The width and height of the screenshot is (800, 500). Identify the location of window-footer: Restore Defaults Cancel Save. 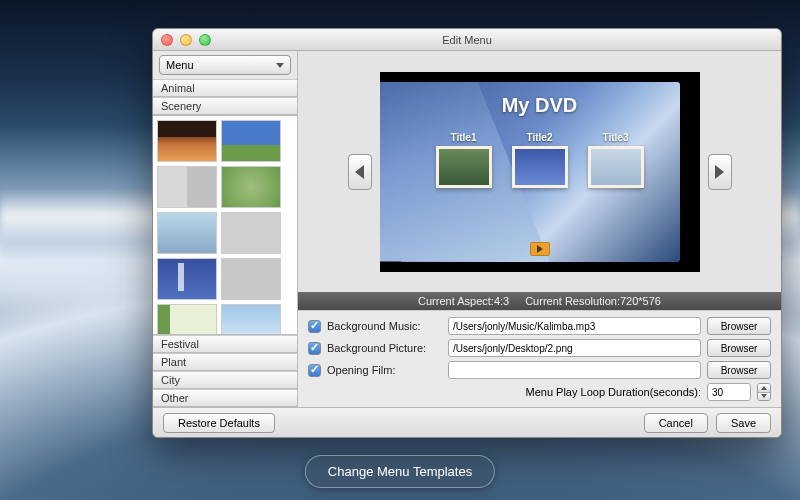
(467, 422).